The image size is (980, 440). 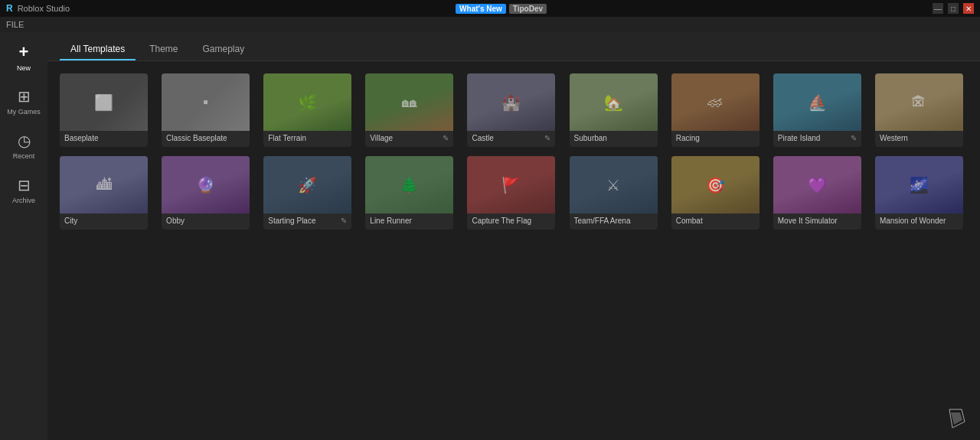 I want to click on template-card-city: 🏙City, so click(x=104, y=193).